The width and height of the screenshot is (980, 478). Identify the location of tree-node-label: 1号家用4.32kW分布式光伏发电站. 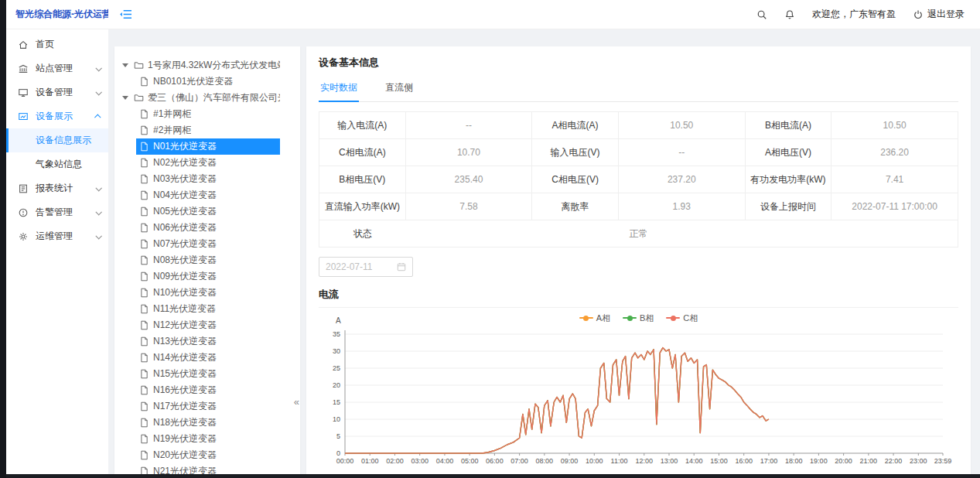
(213, 65).